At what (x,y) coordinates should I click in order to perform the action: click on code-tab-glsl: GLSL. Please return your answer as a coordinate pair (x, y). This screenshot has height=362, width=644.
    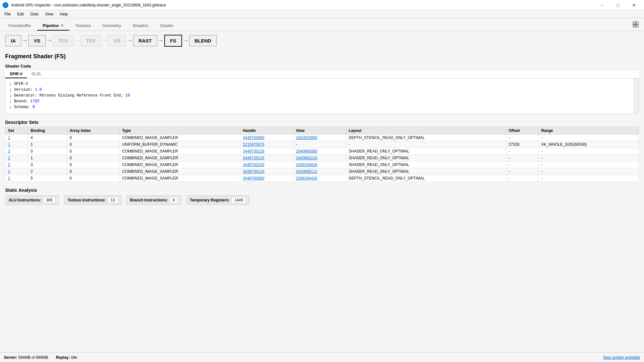
    Looking at the image, I should click on (37, 74).